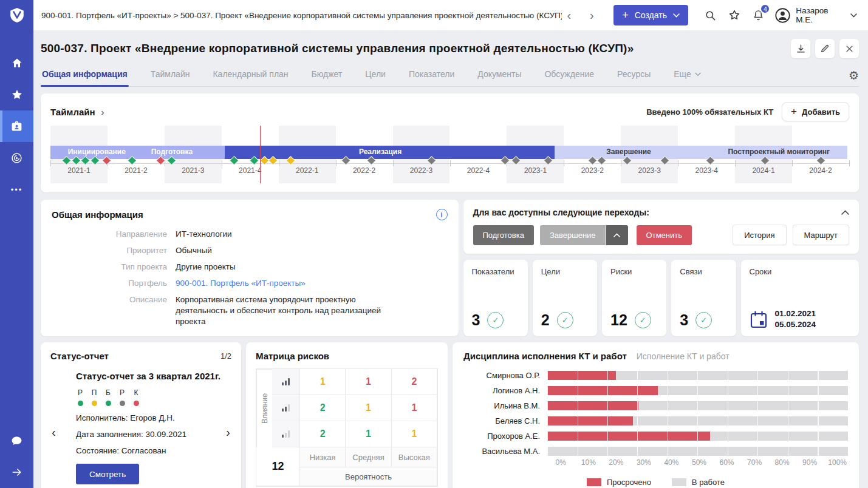 This screenshot has width=868, height=488. What do you see at coordinates (286, 382) in the screenshot?
I see `impact-level-icon` at bounding box center [286, 382].